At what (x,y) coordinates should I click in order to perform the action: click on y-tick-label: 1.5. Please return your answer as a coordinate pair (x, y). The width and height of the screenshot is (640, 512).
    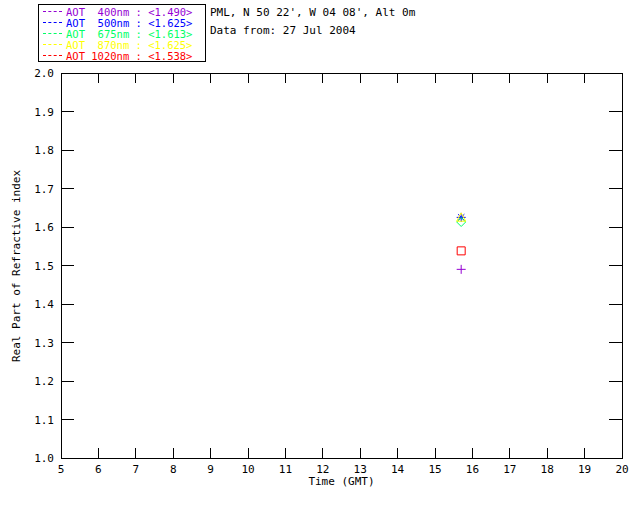
    Looking at the image, I should click on (44, 266).